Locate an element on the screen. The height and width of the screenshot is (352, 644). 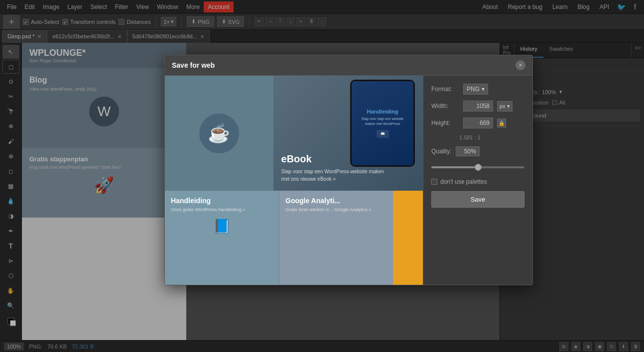
quality-slider-row is located at coordinates (478, 167).